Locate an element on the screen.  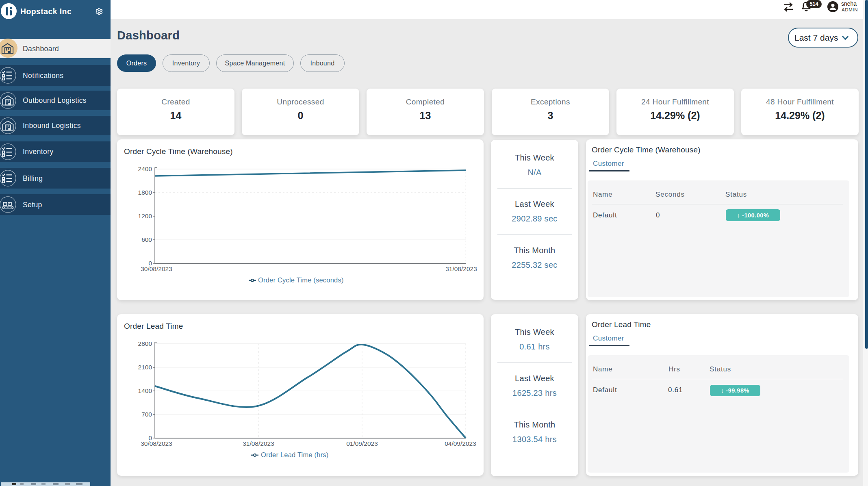
svg-text: Order Lead Time (hrs) is located at coordinates (295, 455).